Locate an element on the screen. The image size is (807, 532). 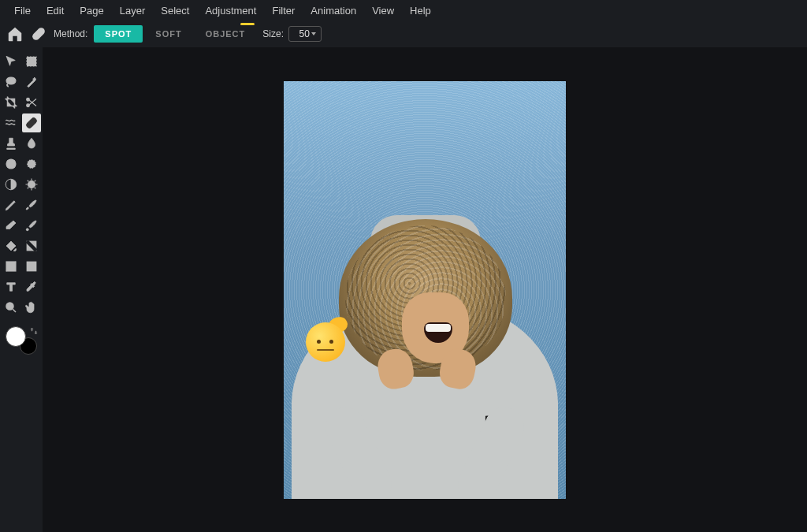
tool-eyedropper is located at coordinates (32, 287).